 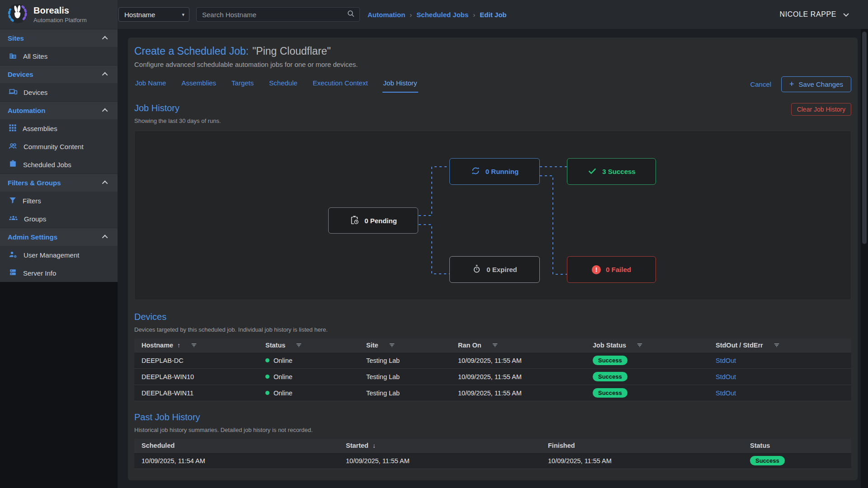 I want to click on user-gear-icon, so click(x=13, y=255).